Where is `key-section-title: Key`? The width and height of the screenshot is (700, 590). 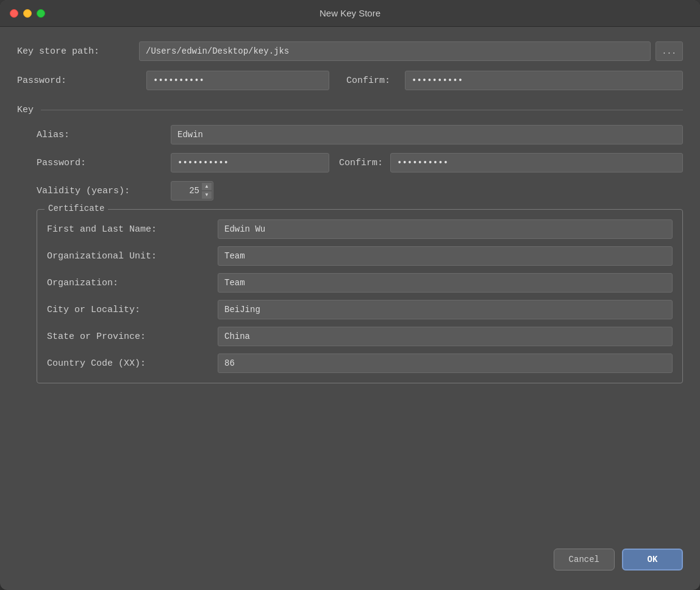
key-section-title: Key is located at coordinates (26, 110).